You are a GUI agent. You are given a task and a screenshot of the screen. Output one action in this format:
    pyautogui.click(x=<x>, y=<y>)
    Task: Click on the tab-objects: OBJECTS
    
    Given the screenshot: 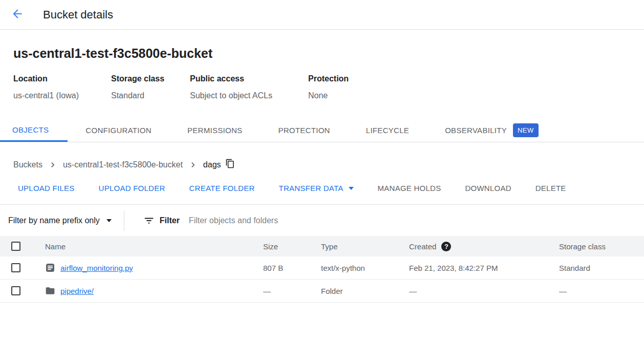 What is the action you would take?
    pyautogui.click(x=34, y=130)
    